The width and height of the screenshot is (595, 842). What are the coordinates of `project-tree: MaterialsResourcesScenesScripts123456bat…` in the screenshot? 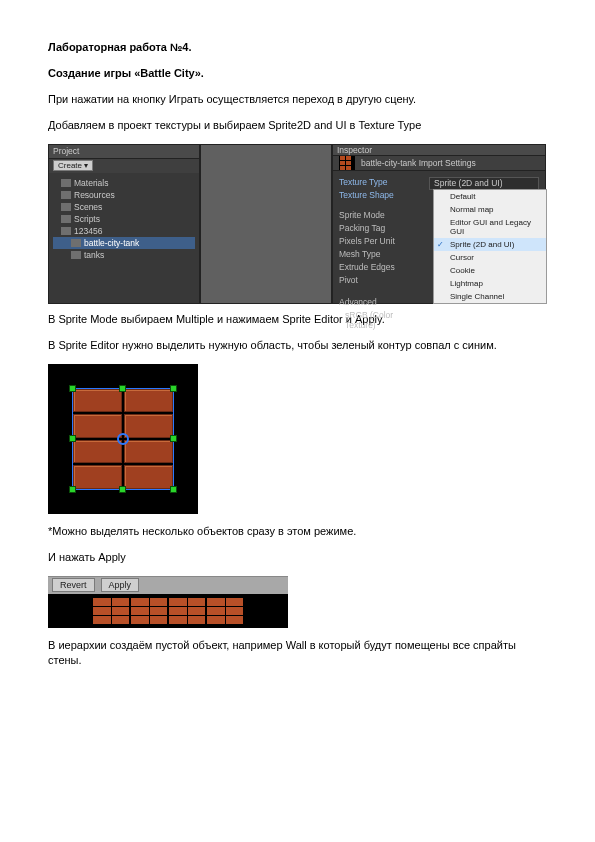 It's located at (124, 238).